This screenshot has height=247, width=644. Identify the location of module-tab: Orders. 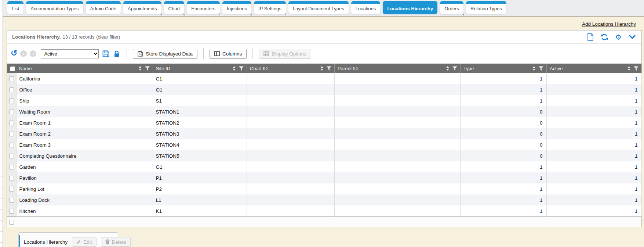
(452, 7).